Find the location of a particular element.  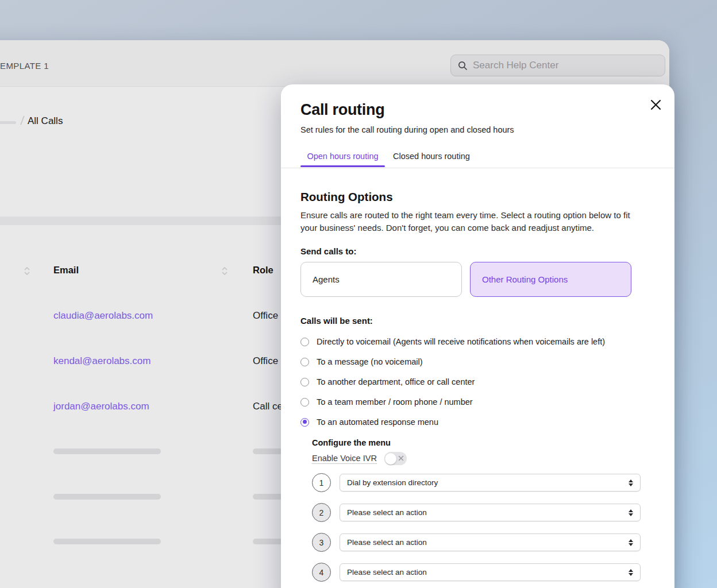

choice-automated-menu: To an automated response menu is located at coordinates (453, 422).